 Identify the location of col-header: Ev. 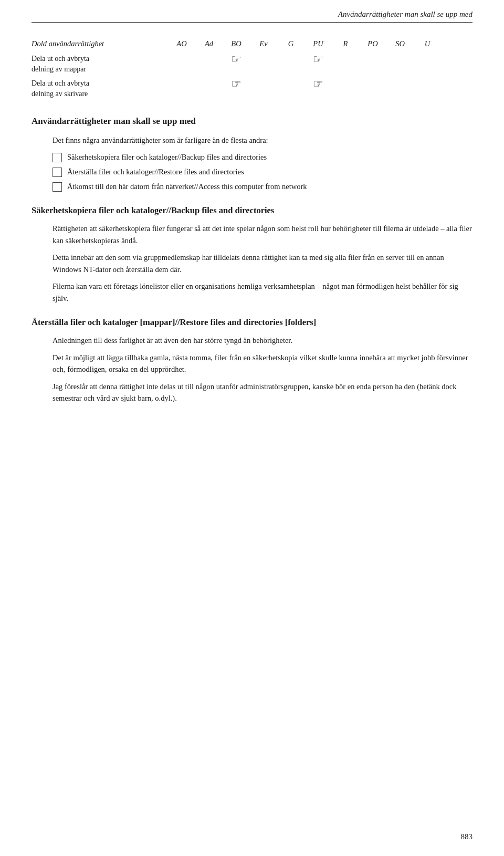
(264, 44).